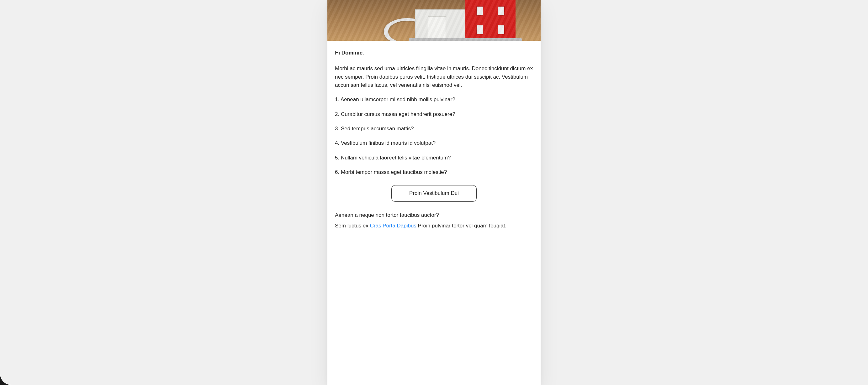 Image resolution: width=868 pixels, height=385 pixels. What do you see at coordinates (6, 379) in the screenshot?
I see `window-corner` at bounding box center [6, 379].